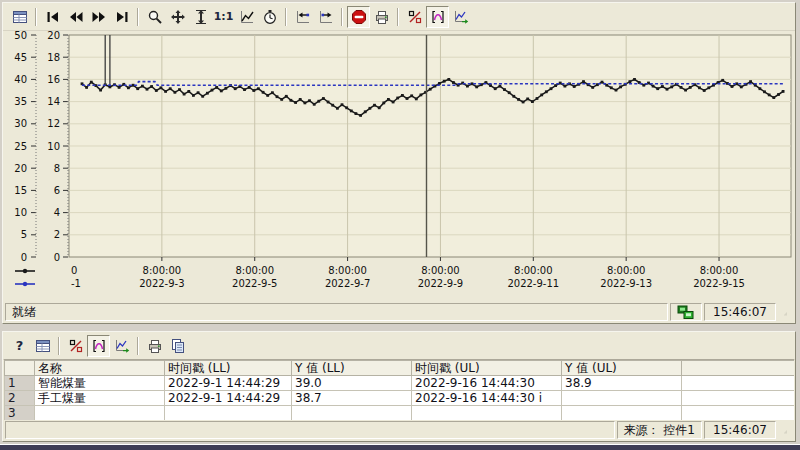 Image resolution: width=800 pixels, height=450 pixels. I want to click on svg-text: 40, so click(20, 80).